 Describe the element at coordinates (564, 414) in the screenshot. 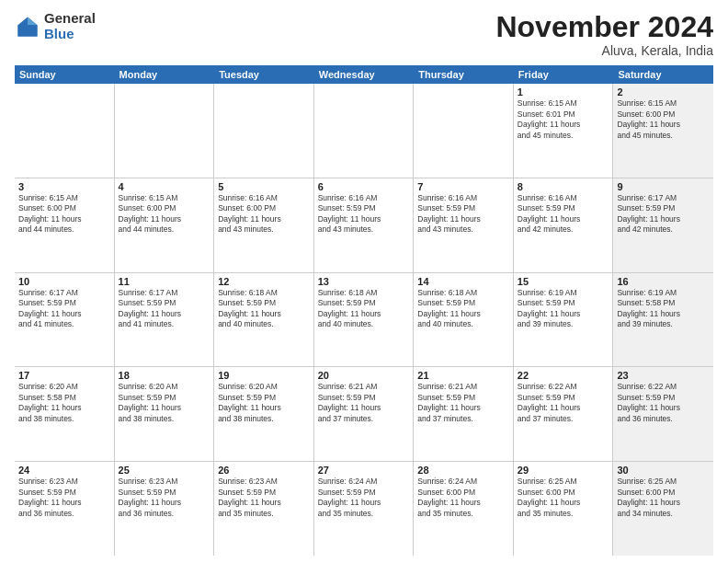

I see `day-cell-22: 22Sunrise: 6:22 AMSunset: 5:59 PMDayligh…` at that location.